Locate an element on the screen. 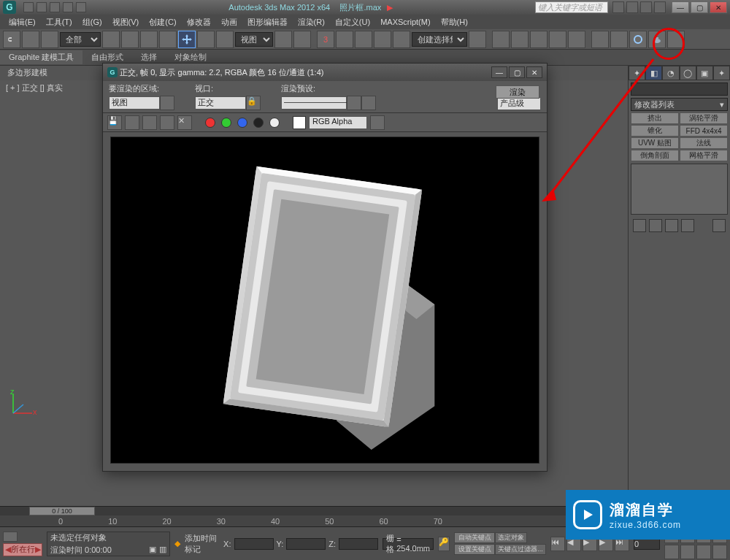 The image size is (730, 560). render-window-titlebar: G 正交, 帧 0, 显示 gamma: 2.2, RGBA 颜色 16 位/通… is located at coordinates (325, 72).